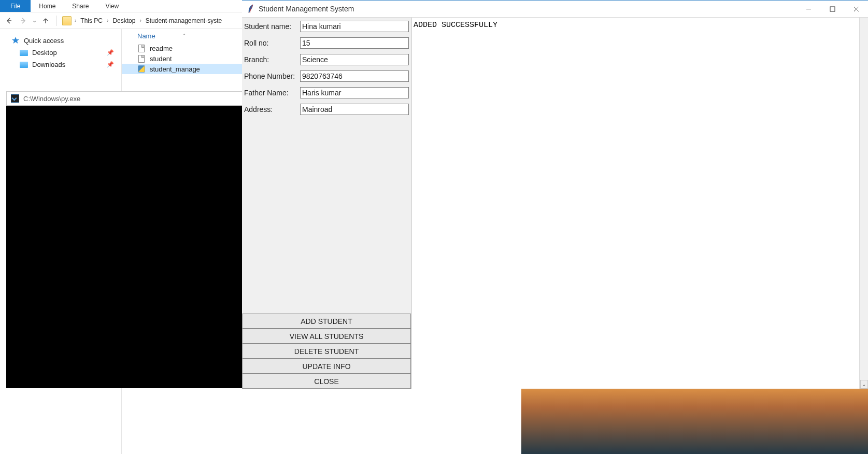 The height and width of the screenshot is (454, 868). I want to click on back-button, so click(9, 21).